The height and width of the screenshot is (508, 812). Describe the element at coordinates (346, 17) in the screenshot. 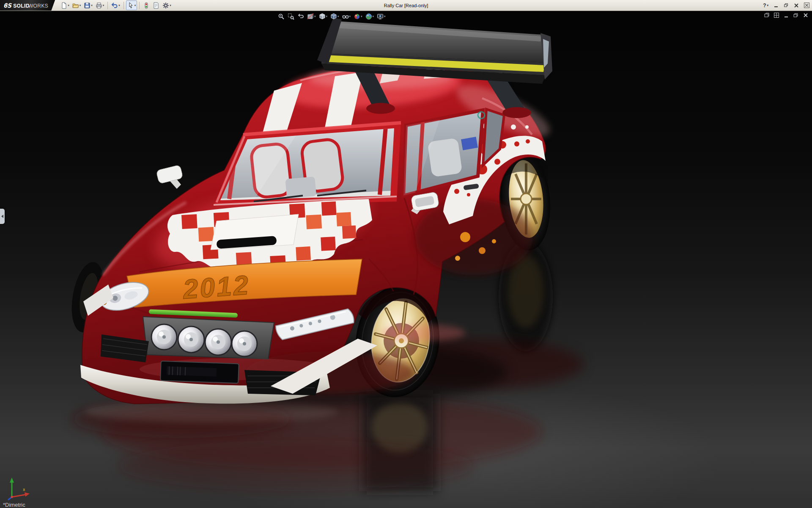

I see `hide-show-glasses-icon` at that location.